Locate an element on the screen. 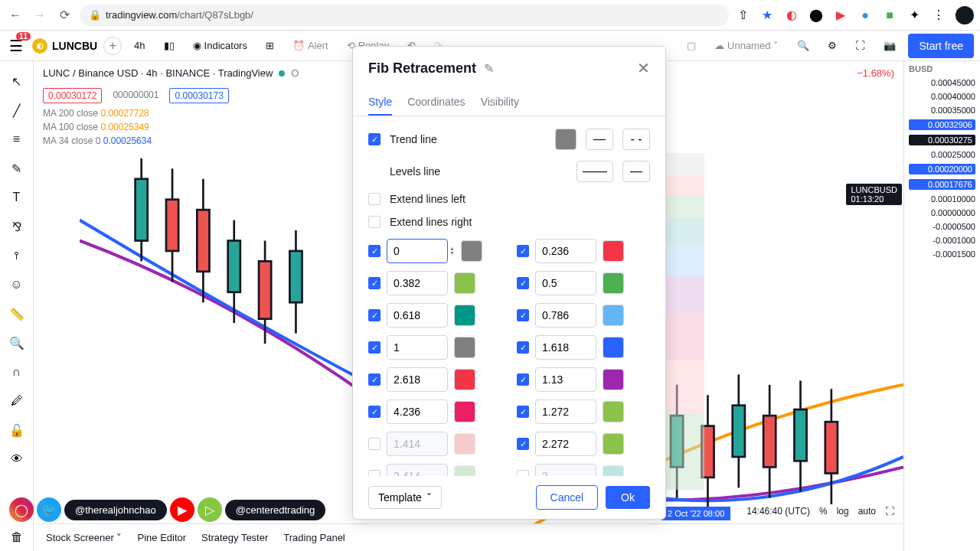 The width and height of the screenshot is (980, 551). tab-coordinates: Coordinates is located at coordinates (436, 103).